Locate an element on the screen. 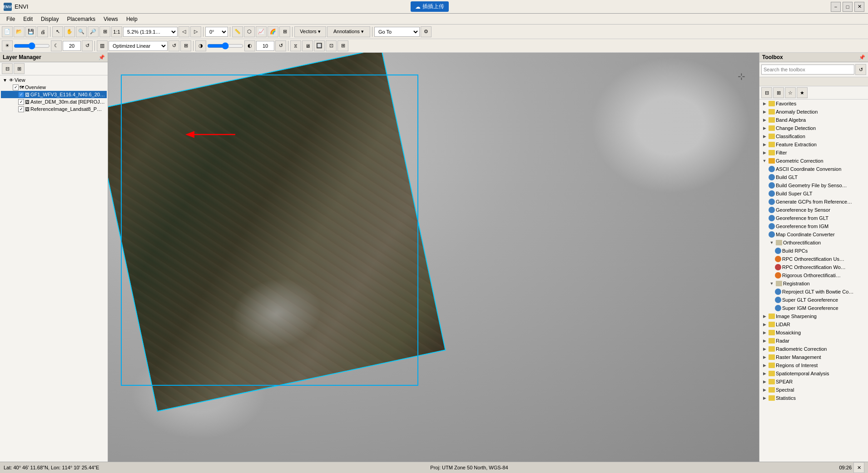 Image resolution: width=868 pixels, height=473 pixels. print-button: 🖨 is located at coordinates (43, 32).